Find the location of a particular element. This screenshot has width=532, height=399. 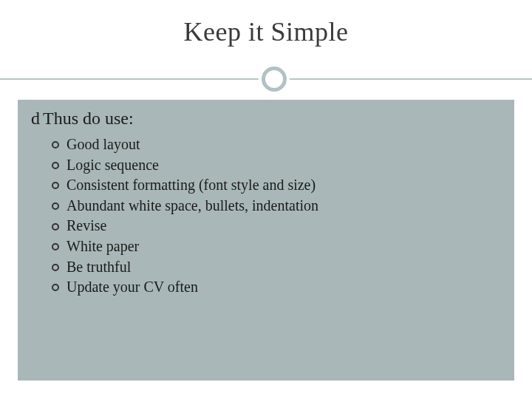

list-item-text: Be truthful is located at coordinates (99, 267).